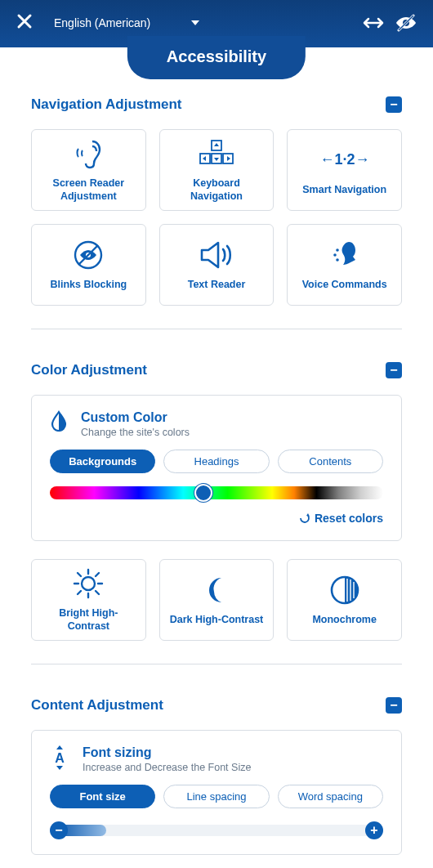 The width and height of the screenshot is (433, 868). Describe the element at coordinates (167, 767) in the screenshot. I see `panel-subtitle: Increase and Decrease the Font Size` at that location.